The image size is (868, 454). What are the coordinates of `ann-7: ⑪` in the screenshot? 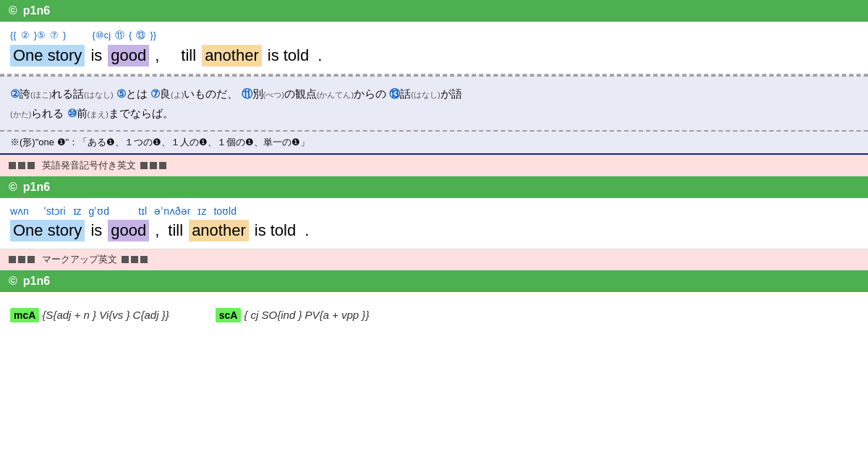 It's located at (120, 35).